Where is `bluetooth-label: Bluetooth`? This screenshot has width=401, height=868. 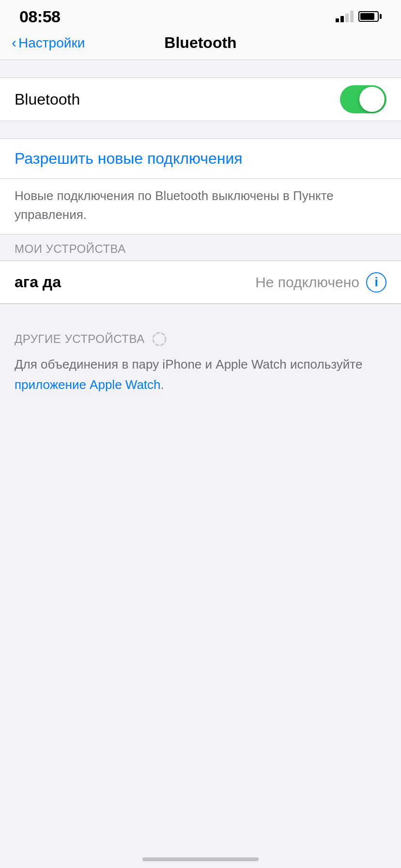 bluetooth-label: Bluetooth is located at coordinates (47, 100).